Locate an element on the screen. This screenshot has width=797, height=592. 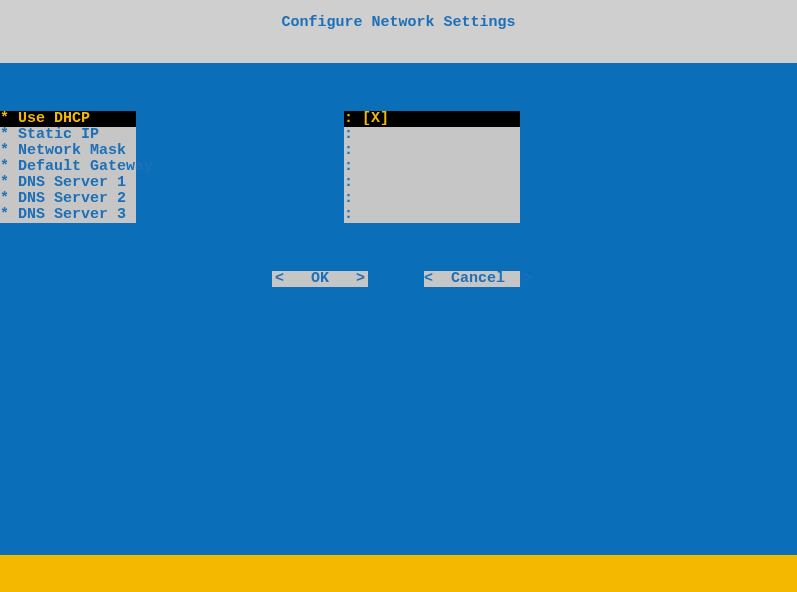
value-use-dhcp: : [X] is located at coordinates (432, 119).